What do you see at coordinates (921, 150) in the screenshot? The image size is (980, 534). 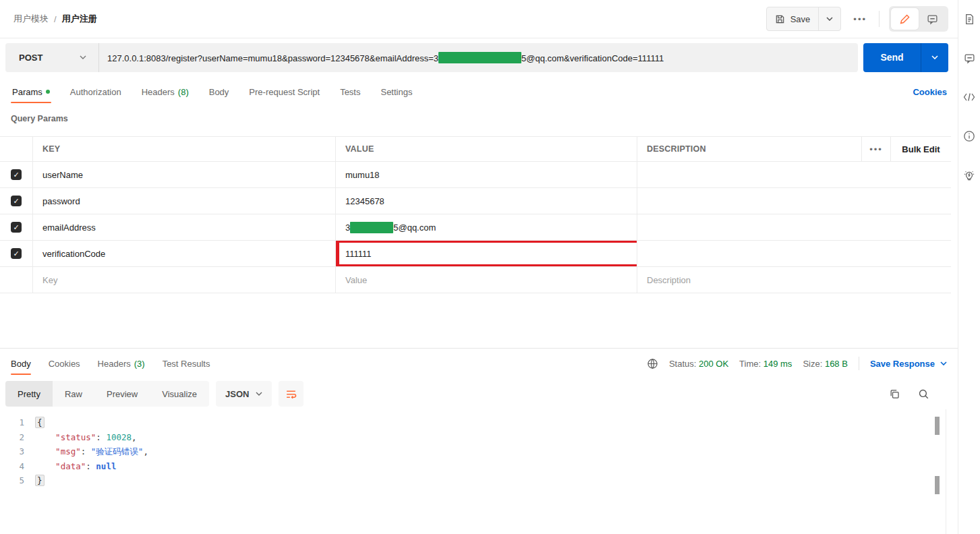 I see `bulk-edit-button: Bulk Edit` at bounding box center [921, 150].